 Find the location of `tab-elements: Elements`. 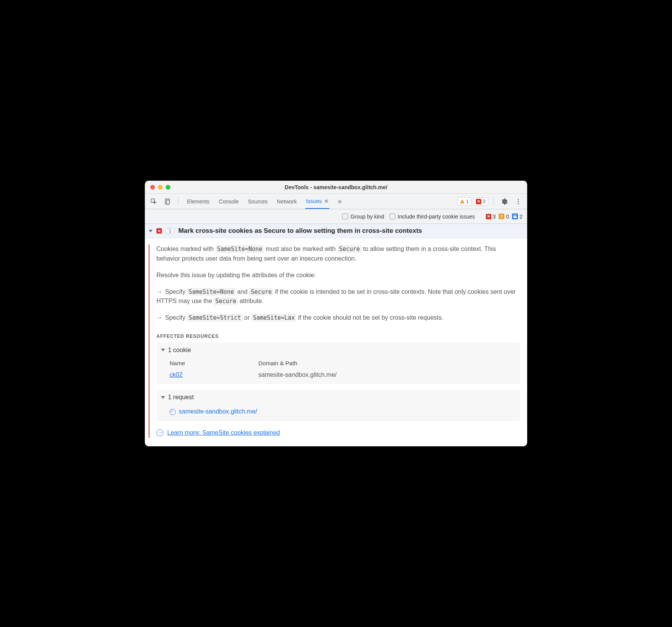

tab-elements: Elements is located at coordinates (198, 202).